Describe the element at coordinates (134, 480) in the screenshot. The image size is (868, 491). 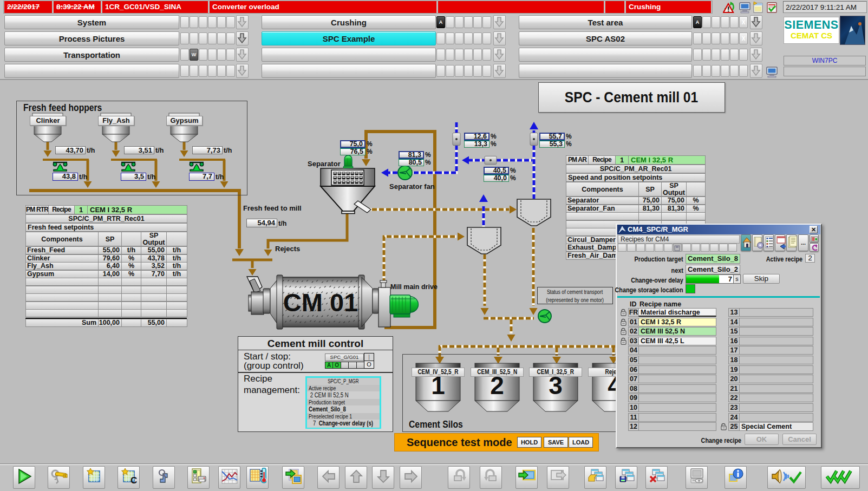
I see `svg-text: C` at that location.